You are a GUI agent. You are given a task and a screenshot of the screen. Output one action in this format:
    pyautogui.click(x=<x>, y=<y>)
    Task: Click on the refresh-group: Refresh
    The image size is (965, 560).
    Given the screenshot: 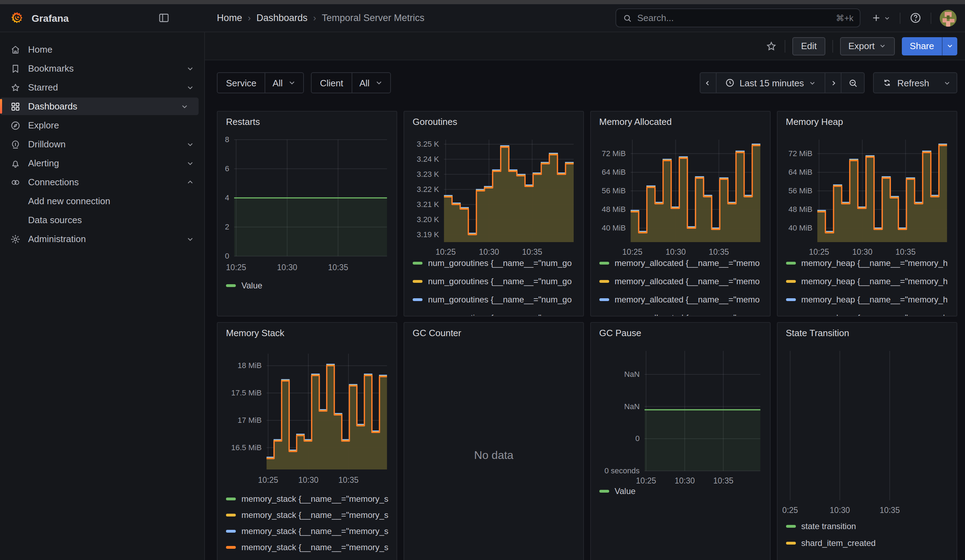 What is the action you would take?
    pyautogui.click(x=915, y=83)
    